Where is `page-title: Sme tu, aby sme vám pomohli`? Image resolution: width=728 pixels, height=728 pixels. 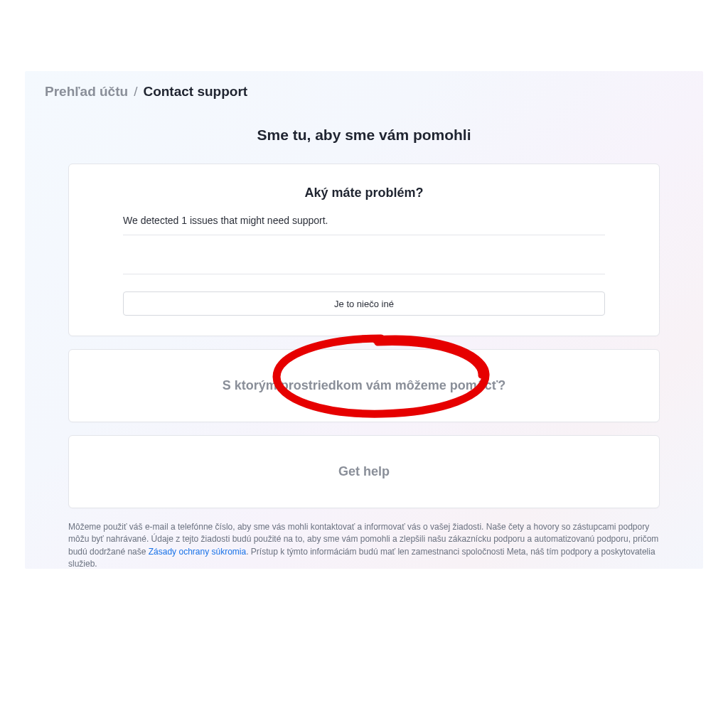 page-title: Sme tu, aby sme vám pomohli is located at coordinates (364, 135).